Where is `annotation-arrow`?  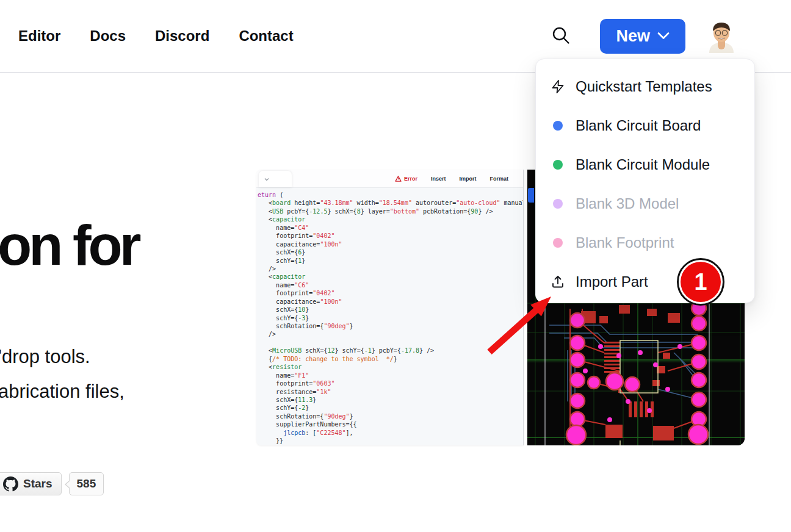
annotation-arrow is located at coordinates (520, 325).